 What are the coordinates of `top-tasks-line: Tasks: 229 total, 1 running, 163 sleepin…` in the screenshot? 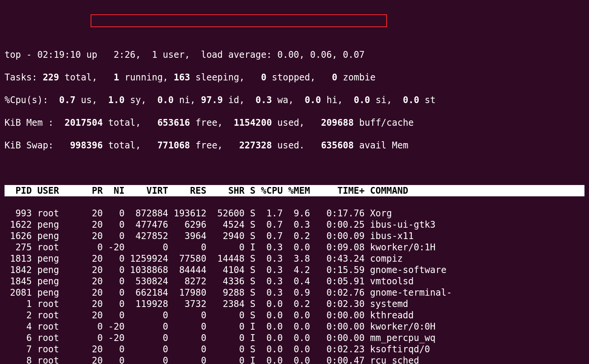 It's located at (294, 77).